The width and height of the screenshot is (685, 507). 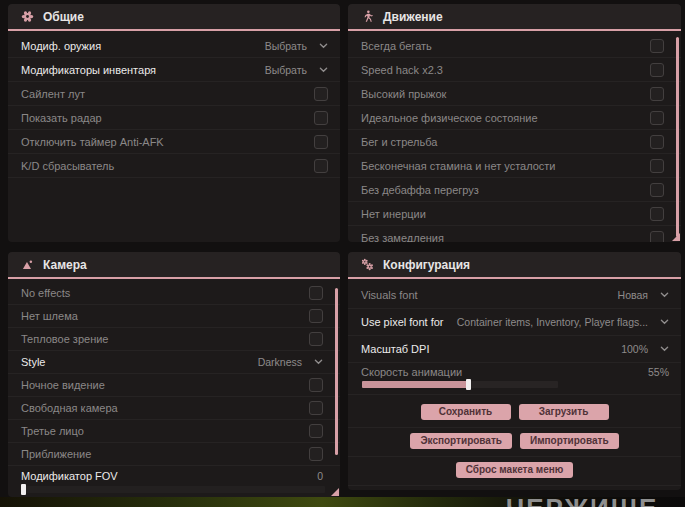 What do you see at coordinates (321, 166) in the screenshot?
I see `kd-resetter-checkbox` at bounding box center [321, 166].